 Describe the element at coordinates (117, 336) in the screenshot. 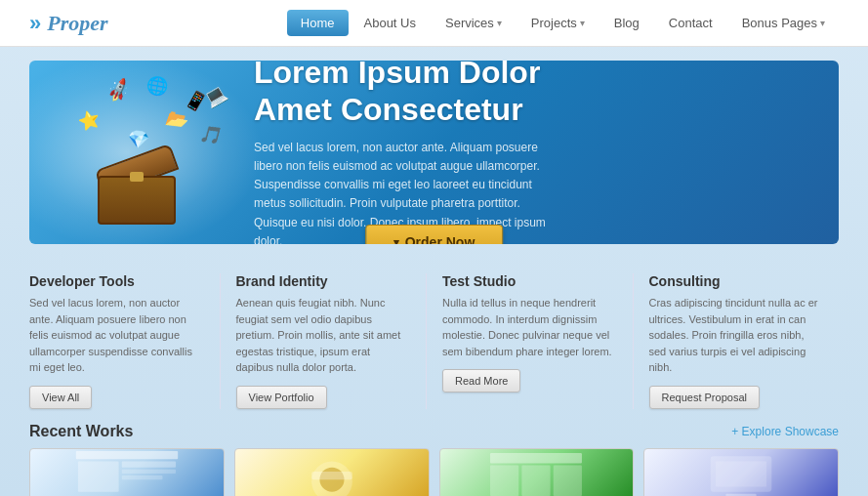

I see `feature-text-1: Sed vel lacus lorem, non auctor ante. Al…` at that location.